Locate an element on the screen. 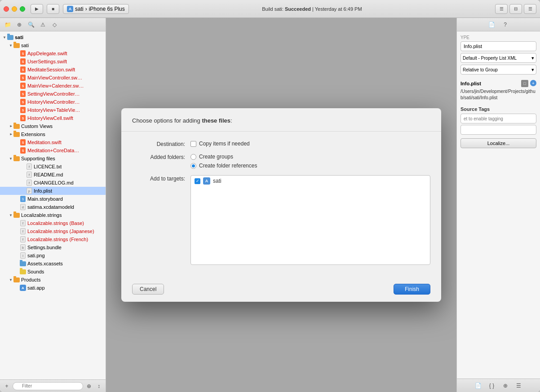 Image resolution: width=540 pixels, height=392 pixels. targets-list-content: A sati is located at coordinates (310, 220).